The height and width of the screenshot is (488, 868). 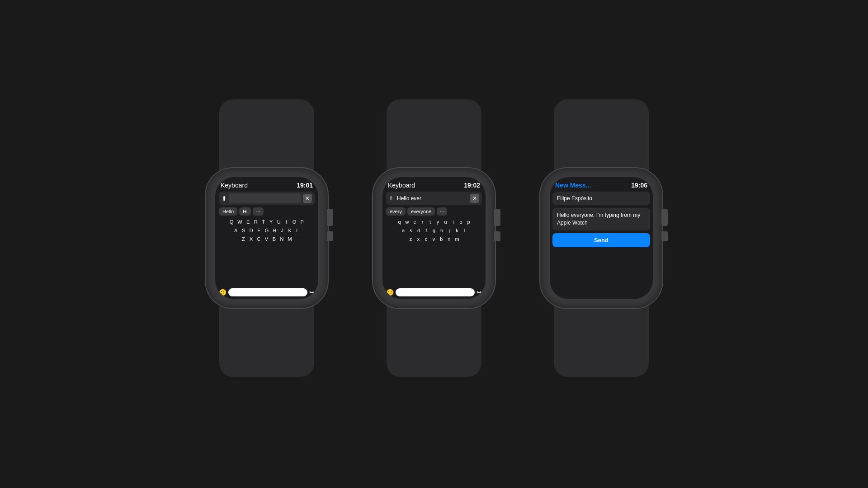 What do you see at coordinates (434, 198) in the screenshot?
I see `input-row-2: ⇧ Hello ever ✕` at bounding box center [434, 198].